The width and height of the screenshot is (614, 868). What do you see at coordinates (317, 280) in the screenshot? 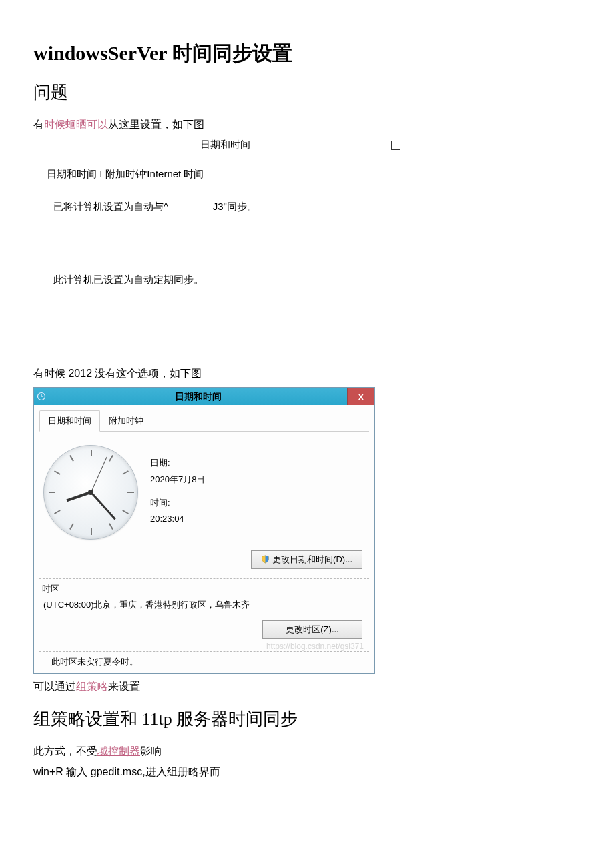
I see `dialog1-auto-sync-status: 此计算机已设置为自动定期同步。` at bounding box center [317, 280].